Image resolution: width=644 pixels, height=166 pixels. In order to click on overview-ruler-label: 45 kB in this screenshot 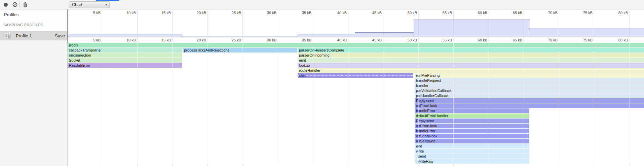, I will do `click(377, 13)`.